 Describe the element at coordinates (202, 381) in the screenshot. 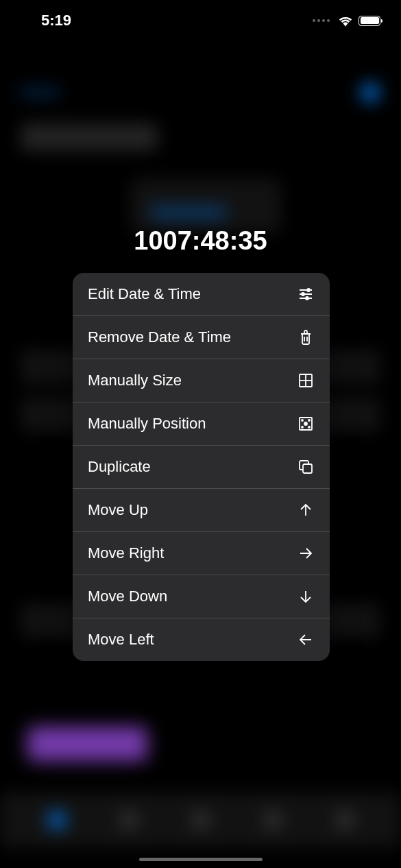

I see `menu-manually-size: Manually Size` at that location.